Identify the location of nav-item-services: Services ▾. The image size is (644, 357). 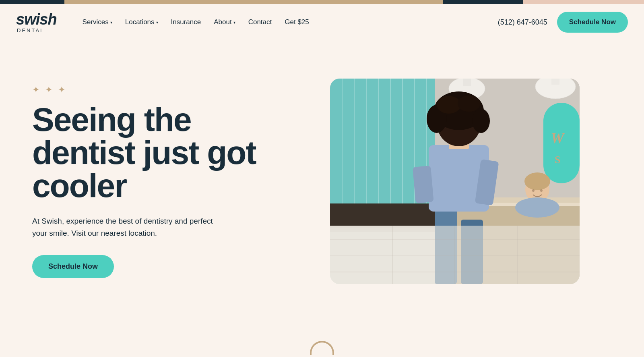
(97, 22).